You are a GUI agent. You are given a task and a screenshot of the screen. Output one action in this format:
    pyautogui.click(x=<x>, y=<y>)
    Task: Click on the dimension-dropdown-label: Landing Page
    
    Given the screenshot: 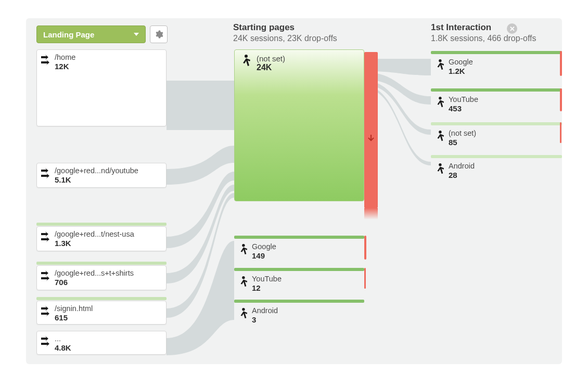 What is the action you would take?
    pyautogui.click(x=69, y=34)
    